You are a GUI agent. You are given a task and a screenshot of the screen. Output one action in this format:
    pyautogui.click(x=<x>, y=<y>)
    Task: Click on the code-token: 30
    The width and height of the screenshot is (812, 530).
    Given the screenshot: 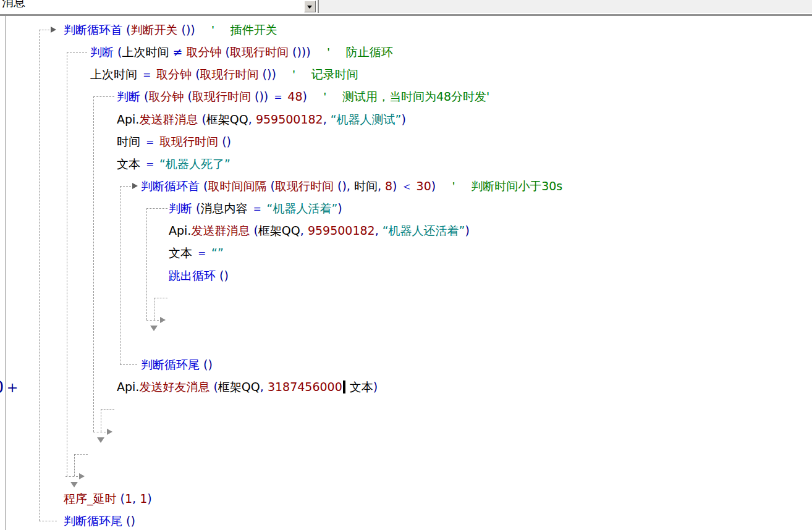 What is the action you would take?
    pyautogui.click(x=424, y=186)
    